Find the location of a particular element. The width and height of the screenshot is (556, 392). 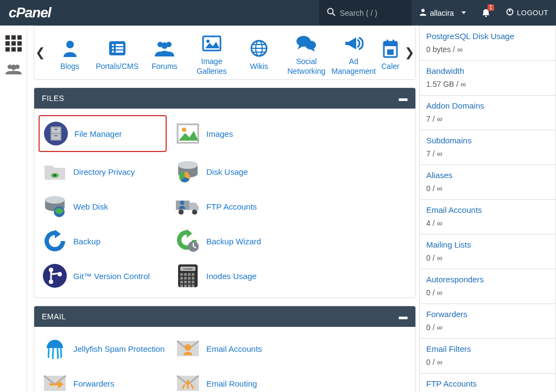

feature-item: Disk Usage is located at coordinates (238, 172).